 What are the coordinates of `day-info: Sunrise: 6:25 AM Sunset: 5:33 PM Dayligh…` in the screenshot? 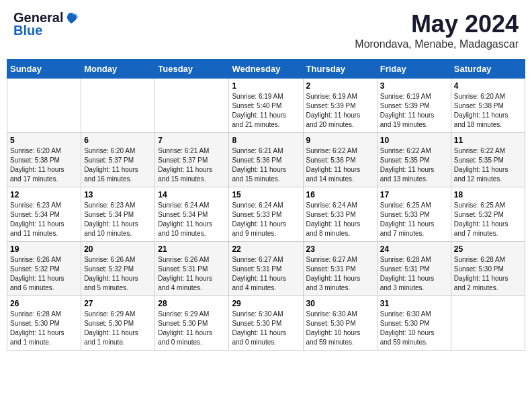 It's located at (414, 220).